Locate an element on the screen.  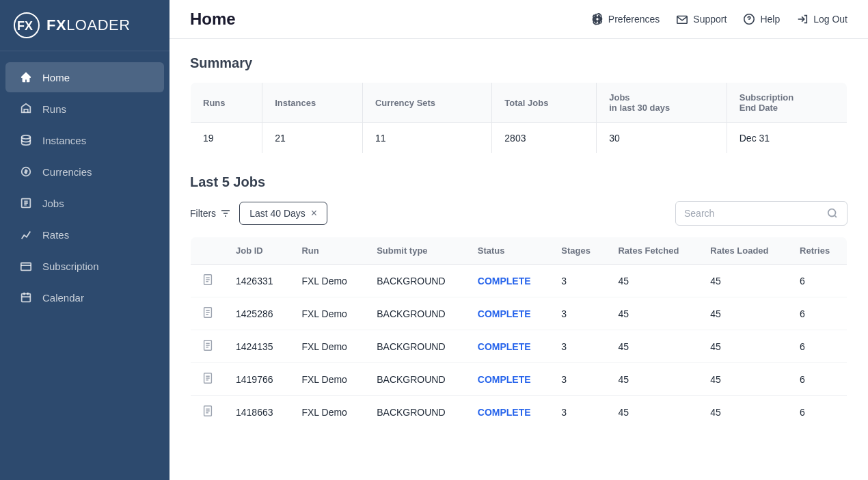
summary-jobs-30days-value: 30 is located at coordinates (662, 138).